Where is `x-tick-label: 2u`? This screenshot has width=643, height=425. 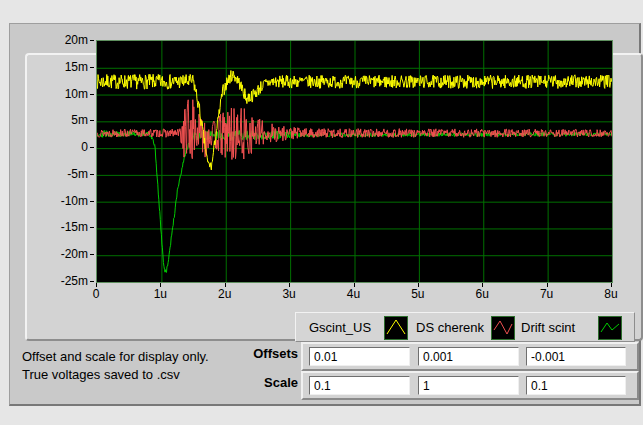 x-tick-label: 2u is located at coordinates (225, 294).